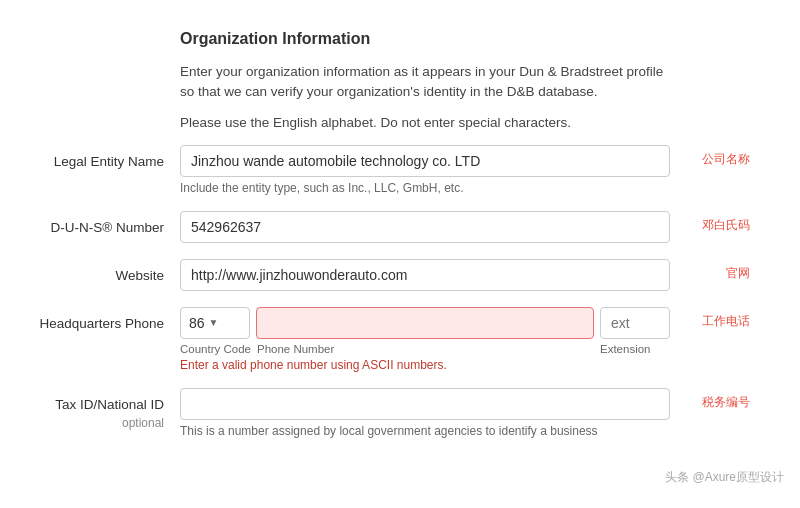 This screenshot has height=508, width=800. What do you see at coordinates (425, 431) in the screenshot?
I see `tax-id-hint: This is a number assigned by local gover…` at bounding box center [425, 431].